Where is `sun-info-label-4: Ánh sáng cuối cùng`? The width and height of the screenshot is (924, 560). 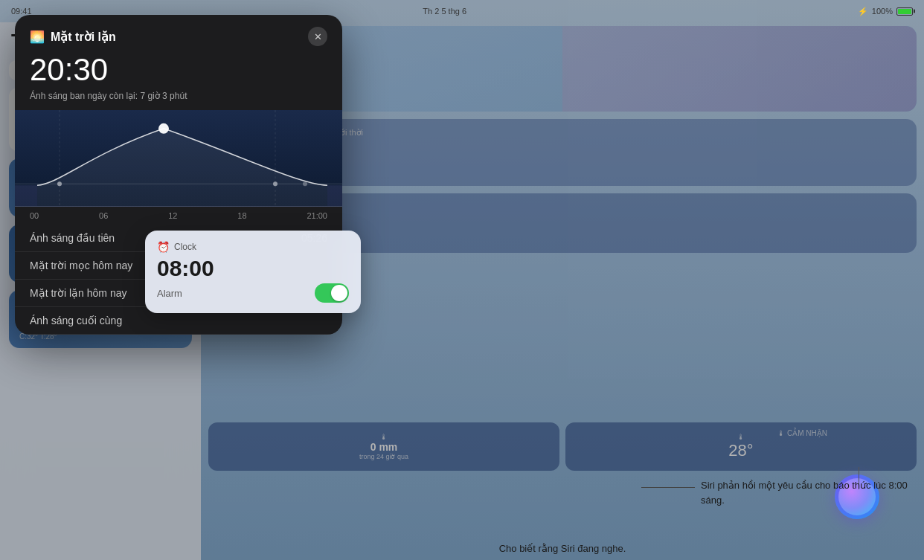
sun-info-label-4: Ánh sáng cuối cùng is located at coordinates (76, 321).